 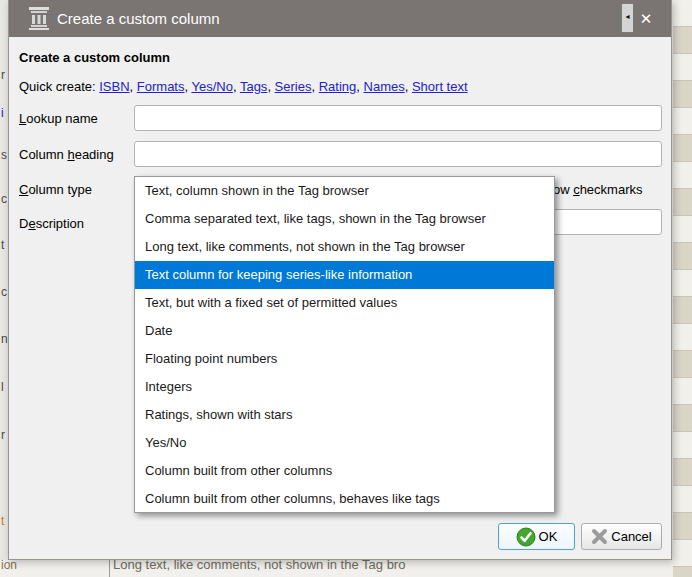 I want to click on label-text: eading, so click(x=94, y=154).